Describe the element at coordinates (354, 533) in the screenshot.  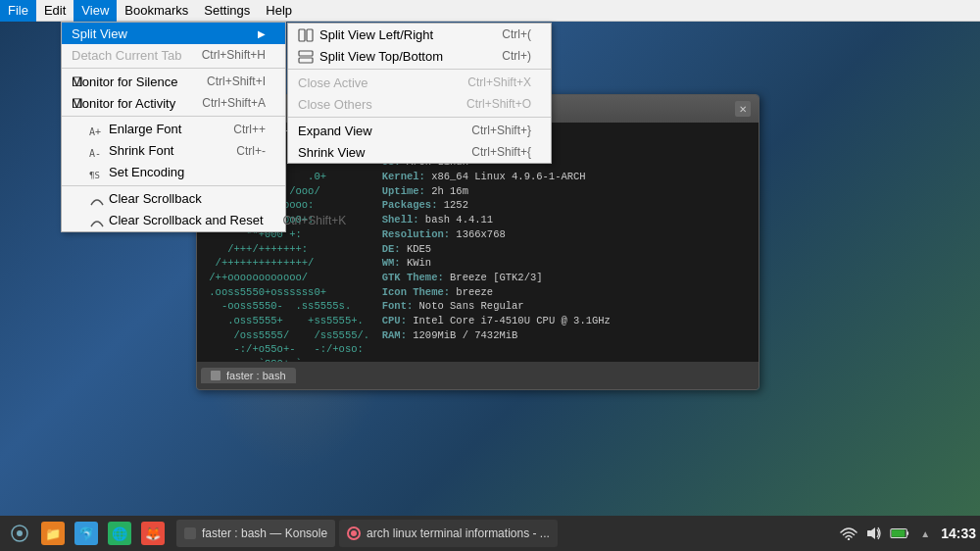
I see `browser-dot` at that location.